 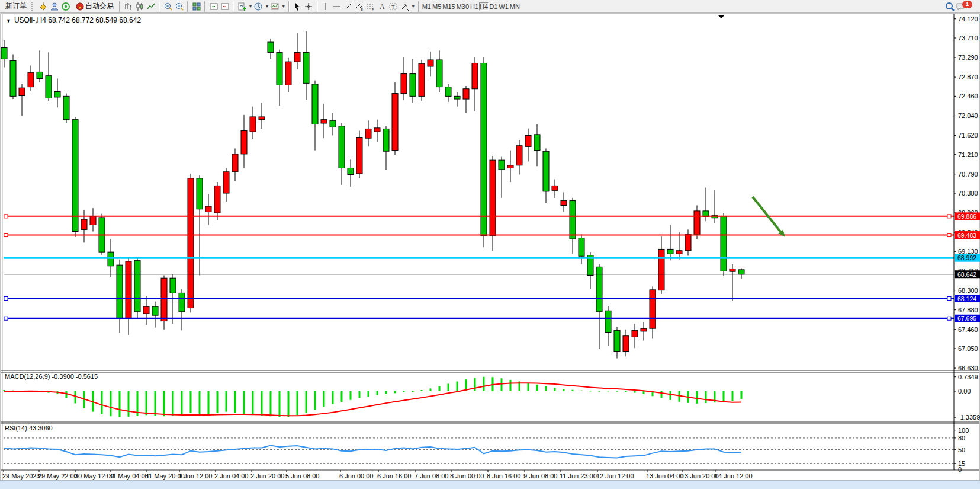 I want to click on horizontal-line-icon, so click(x=338, y=7).